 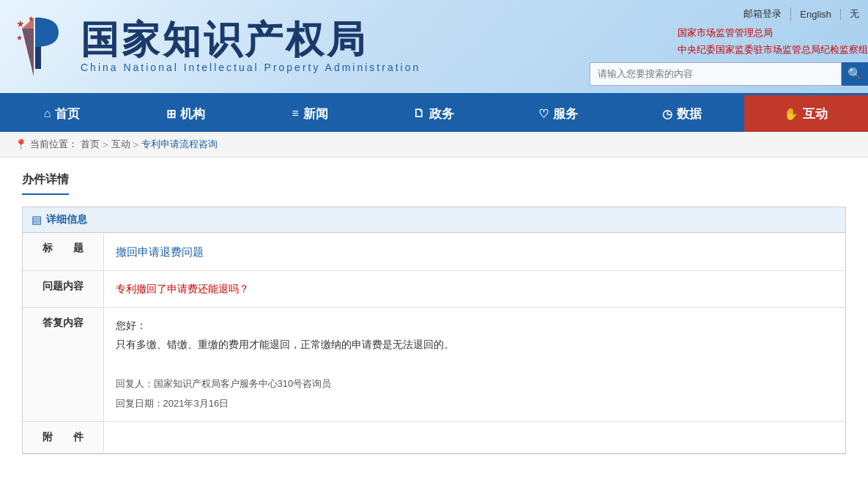 What do you see at coordinates (475, 384) in the screenshot?
I see `answer-responder: 回复人：国家知识产权局客户服务中心310号咨询员` at bounding box center [475, 384].